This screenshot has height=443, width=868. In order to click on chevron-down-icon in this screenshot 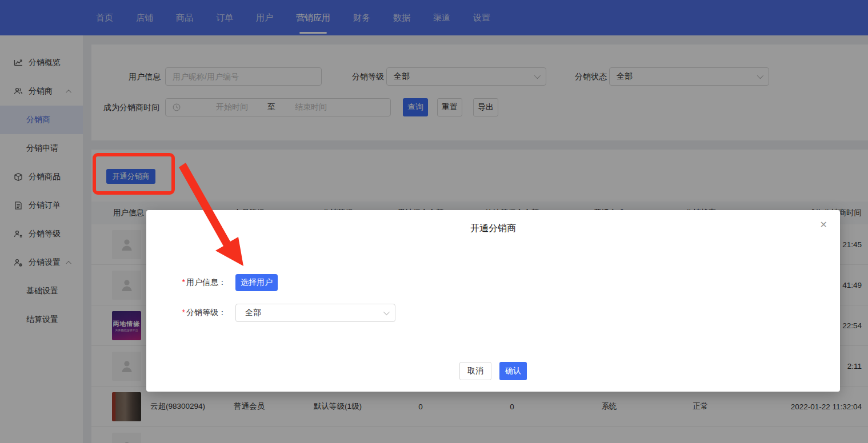, I will do `click(386, 312)`.